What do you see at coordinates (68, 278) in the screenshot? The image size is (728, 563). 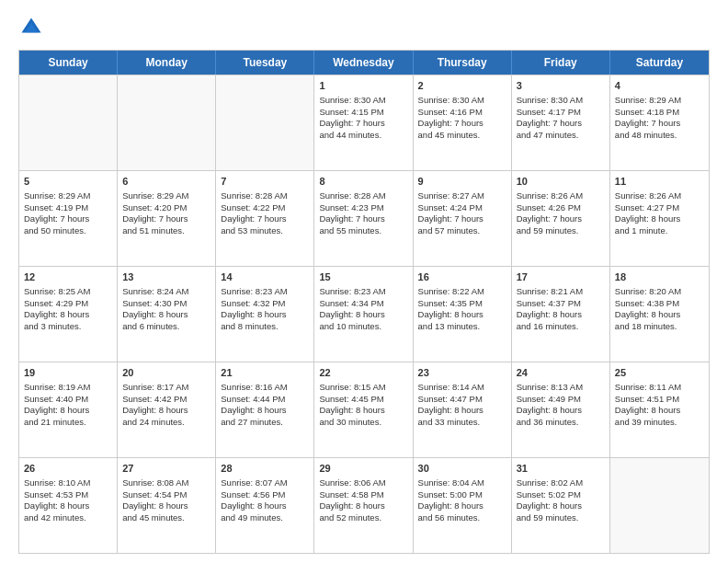 I see `day-number: 12` at bounding box center [68, 278].